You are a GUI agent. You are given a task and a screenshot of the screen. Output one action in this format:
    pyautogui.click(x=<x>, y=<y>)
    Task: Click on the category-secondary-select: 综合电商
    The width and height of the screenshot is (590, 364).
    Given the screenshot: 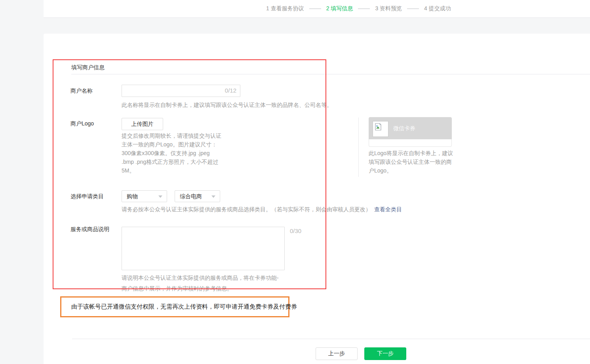 What is the action you would take?
    pyautogui.click(x=197, y=196)
    